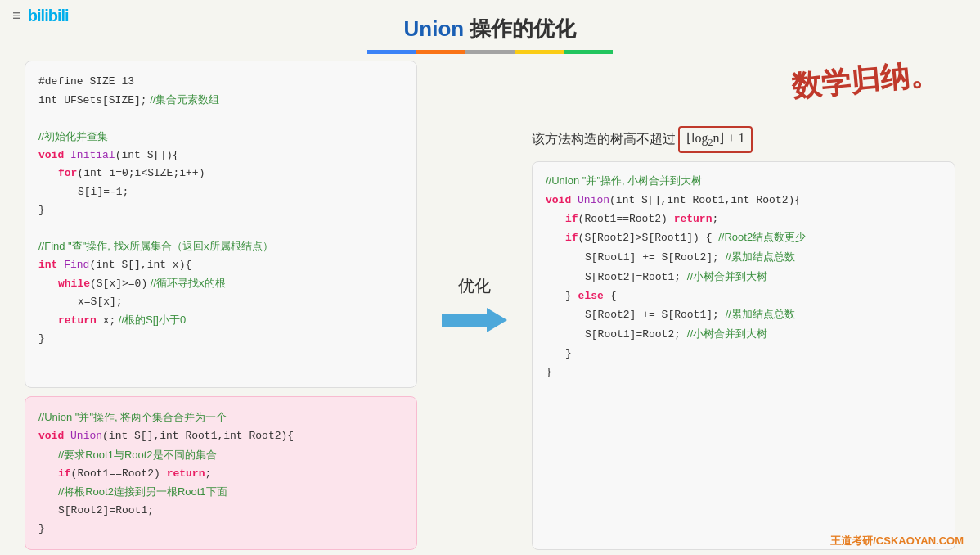 This screenshot has height=555, width=980. What do you see at coordinates (520, 29) in the screenshot?
I see `title-rest: 操作的优化` at bounding box center [520, 29].